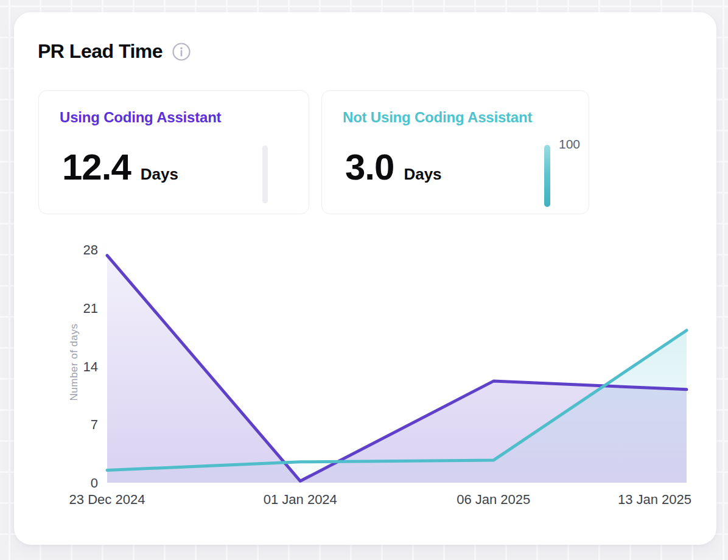 This screenshot has width=728, height=560. I want to click on info-icon, so click(181, 52).